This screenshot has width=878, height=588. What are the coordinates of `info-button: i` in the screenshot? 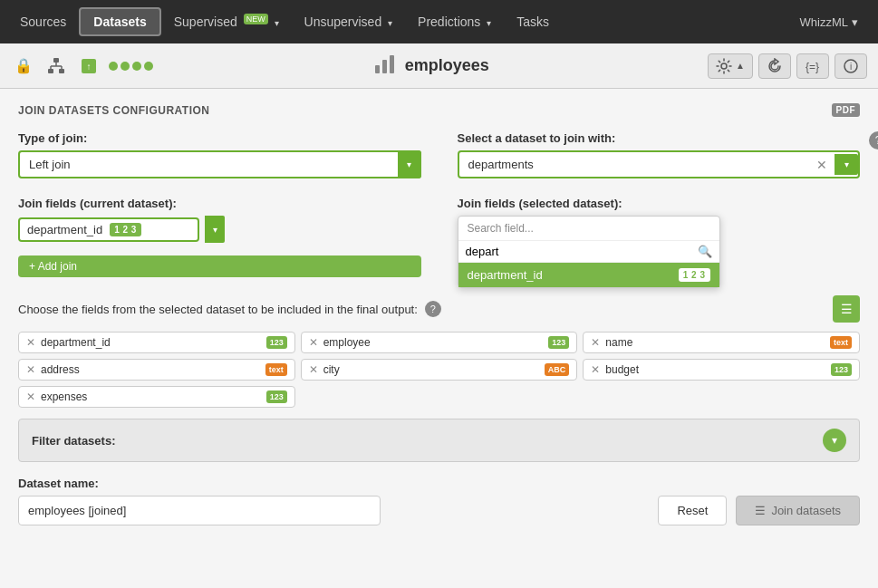 It's located at (851, 66).